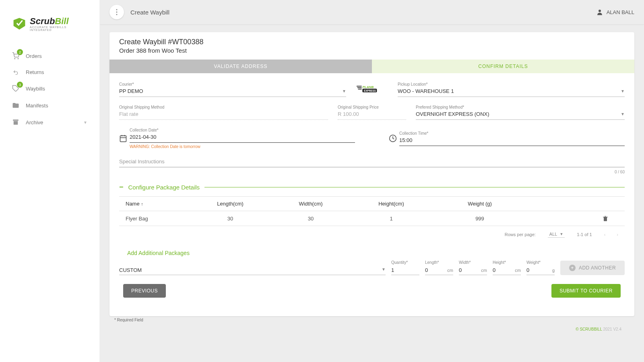 The image size is (644, 362). I want to click on submit-button: SUBMIT TO COURIER, so click(586, 291).